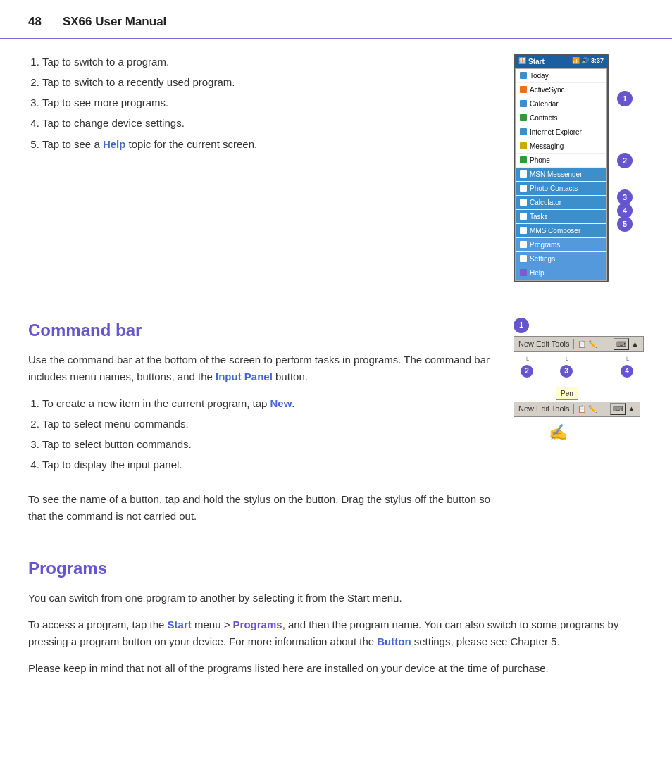 Image resolution: width=672 pixels, height=784 pixels. I want to click on phone-menu-item: Phone, so click(561, 161).